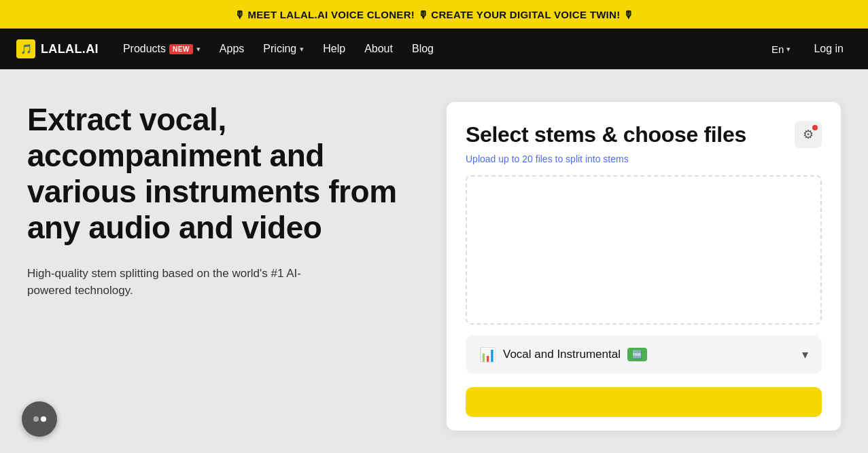 This screenshot has height=453, width=868. What do you see at coordinates (280, 49) in the screenshot?
I see `pricing-label: Pricing` at bounding box center [280, 49].